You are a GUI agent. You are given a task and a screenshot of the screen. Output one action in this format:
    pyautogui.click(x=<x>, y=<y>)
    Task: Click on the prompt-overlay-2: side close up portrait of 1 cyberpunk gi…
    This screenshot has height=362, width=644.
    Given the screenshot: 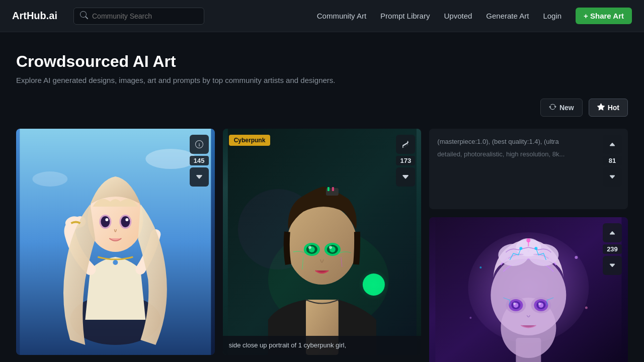 What is the action you would take?
    pyautogui.click(x=322, y=345)
    